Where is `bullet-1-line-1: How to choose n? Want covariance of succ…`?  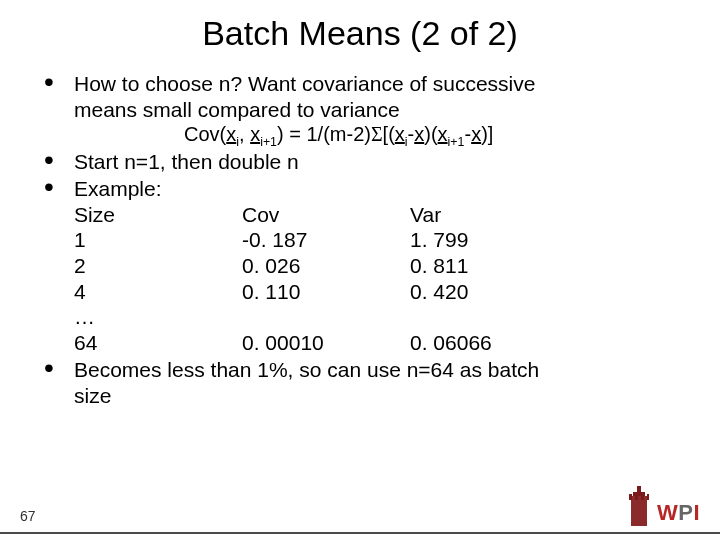 bullet-1-line-1: How to choose n? Want covariance of succ… is located at coordinates (304, 84).